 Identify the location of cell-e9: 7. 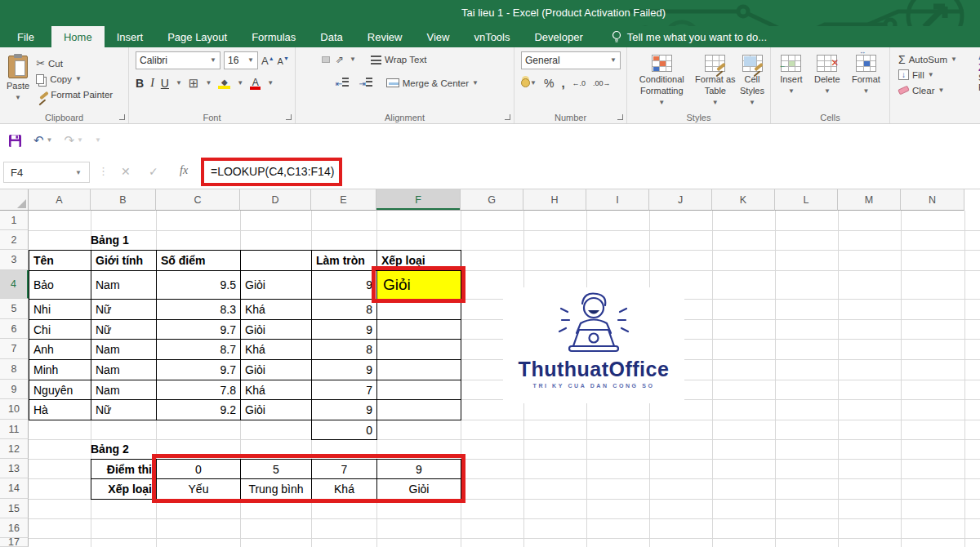
(345, 390).